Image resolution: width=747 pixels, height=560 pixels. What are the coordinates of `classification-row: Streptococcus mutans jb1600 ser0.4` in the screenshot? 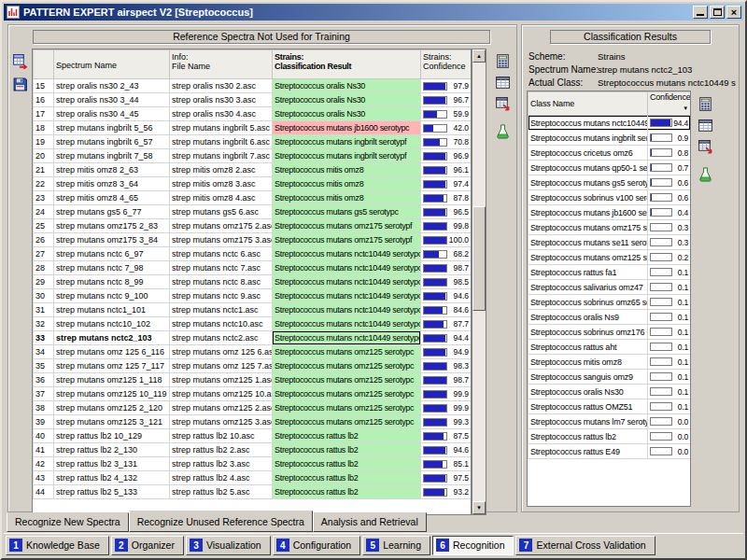 It's located at (610, 213).